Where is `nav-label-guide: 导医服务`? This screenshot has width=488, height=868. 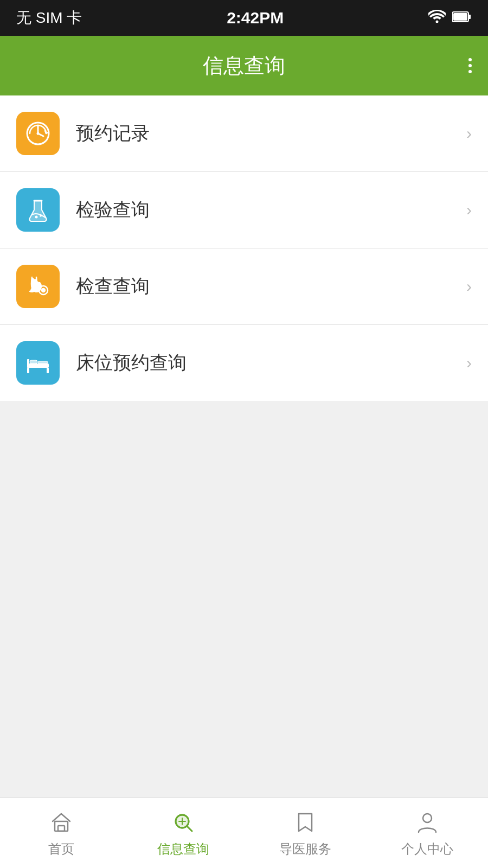 nav-label-guide: 导医服务 is located at coordinates (305, 849).